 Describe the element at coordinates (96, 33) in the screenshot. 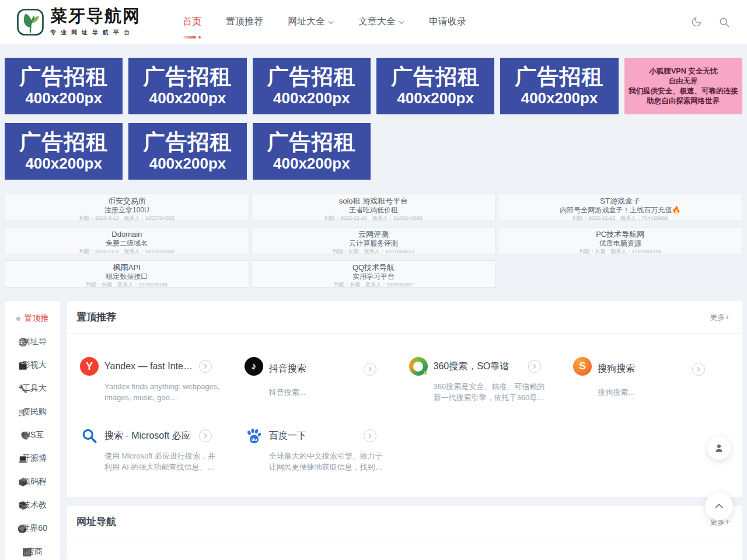

I see `site-subtitle: 专业网址导航平台` at that location.